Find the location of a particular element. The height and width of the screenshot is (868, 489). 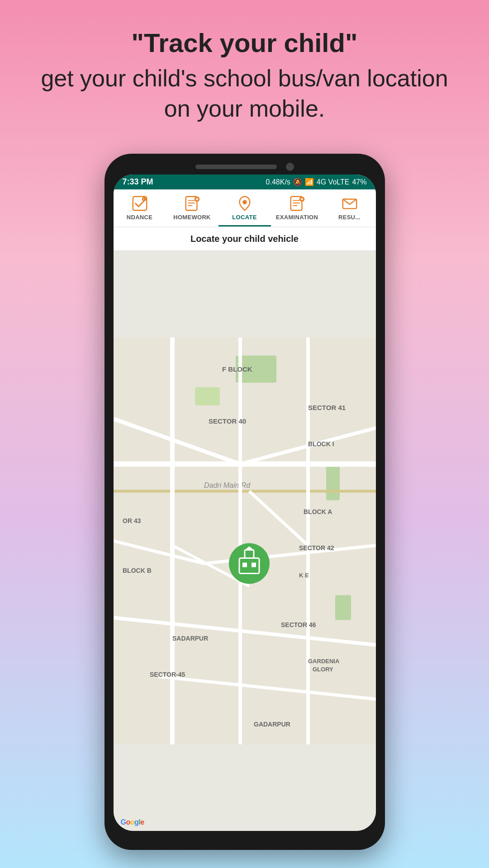

svg-text: SECTOR 41 is located at coordinates (327, 408).